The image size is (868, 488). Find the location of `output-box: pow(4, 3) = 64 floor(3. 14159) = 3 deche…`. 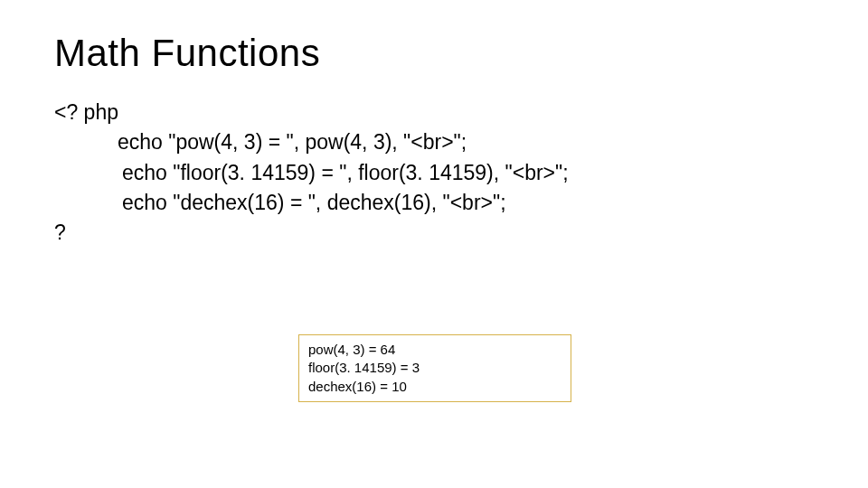

output-box: pow(4, 3) = 64 floor(3. 14159) = 3 deche… is located at coordinates (435, 369).